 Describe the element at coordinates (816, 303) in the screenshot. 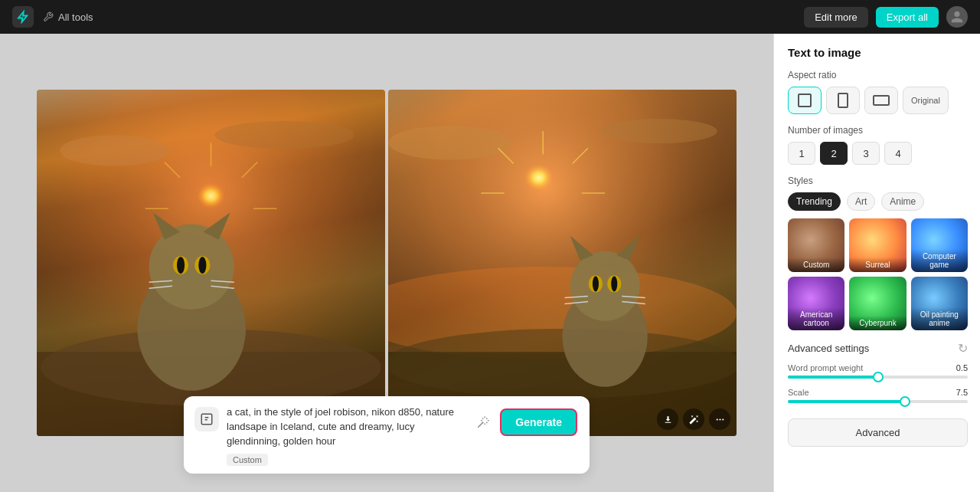

I see `style-card-american-cartoon: American cartoon` at that location.